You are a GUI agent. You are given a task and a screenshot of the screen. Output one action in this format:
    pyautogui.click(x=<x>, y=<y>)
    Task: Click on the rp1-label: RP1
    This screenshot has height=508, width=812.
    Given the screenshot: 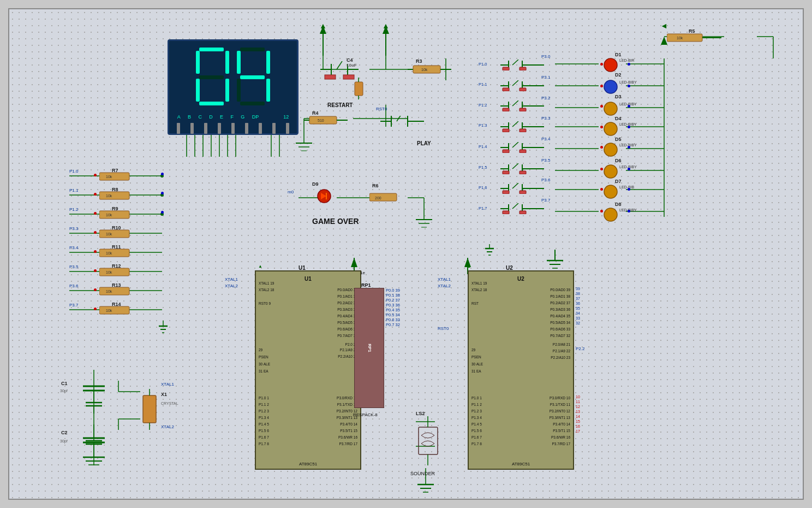 What is the action you would take?
    pyautogui.click(x=369, y=348)
    